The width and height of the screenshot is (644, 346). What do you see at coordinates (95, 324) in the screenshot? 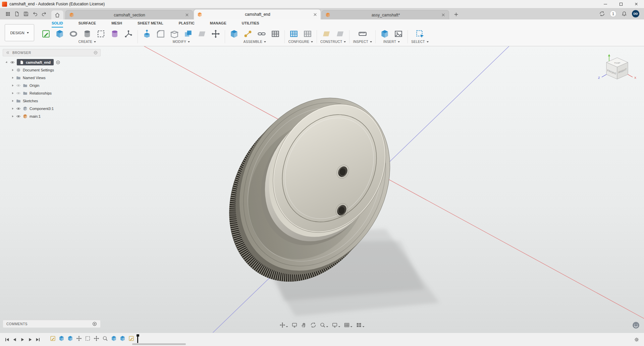
I see `expand-comments-icon` at bounding box center [95, 324].